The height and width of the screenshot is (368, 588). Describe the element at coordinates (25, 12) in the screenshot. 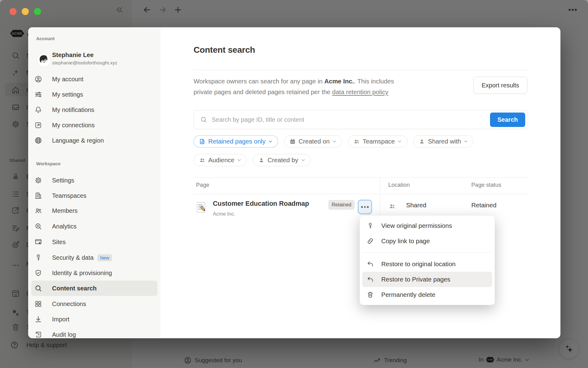

I see `traffic-lights` at that location.